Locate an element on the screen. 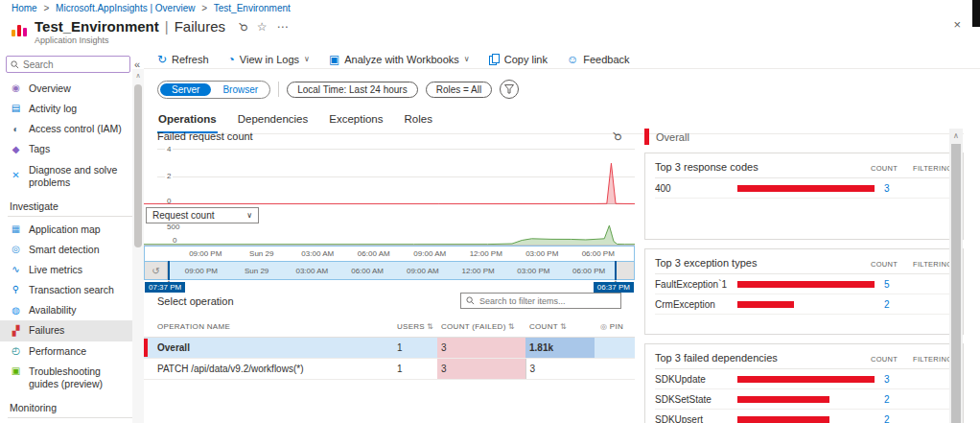 The image size is (980, 423). view-in-logs-button: ◔ View in Logs ∨ is located at coordinates (268, 59).